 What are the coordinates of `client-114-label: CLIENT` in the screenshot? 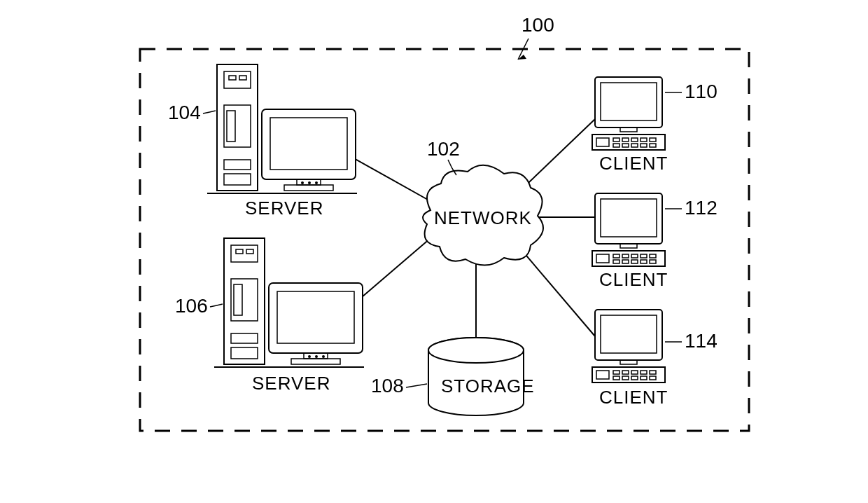 It's located at (634, 397).